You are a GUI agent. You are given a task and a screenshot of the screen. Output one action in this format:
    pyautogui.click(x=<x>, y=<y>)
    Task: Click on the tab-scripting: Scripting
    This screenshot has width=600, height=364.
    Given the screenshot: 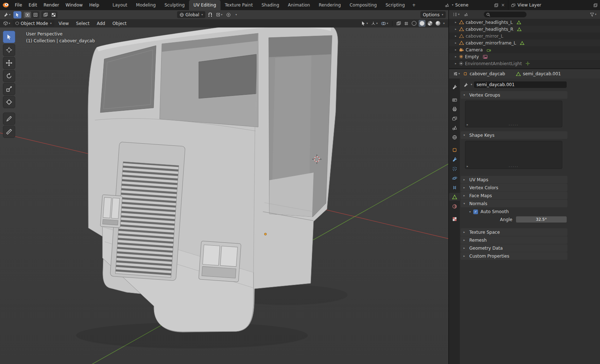 What is the action you would take?
    pyautogui.click(x=395, y=5)
    